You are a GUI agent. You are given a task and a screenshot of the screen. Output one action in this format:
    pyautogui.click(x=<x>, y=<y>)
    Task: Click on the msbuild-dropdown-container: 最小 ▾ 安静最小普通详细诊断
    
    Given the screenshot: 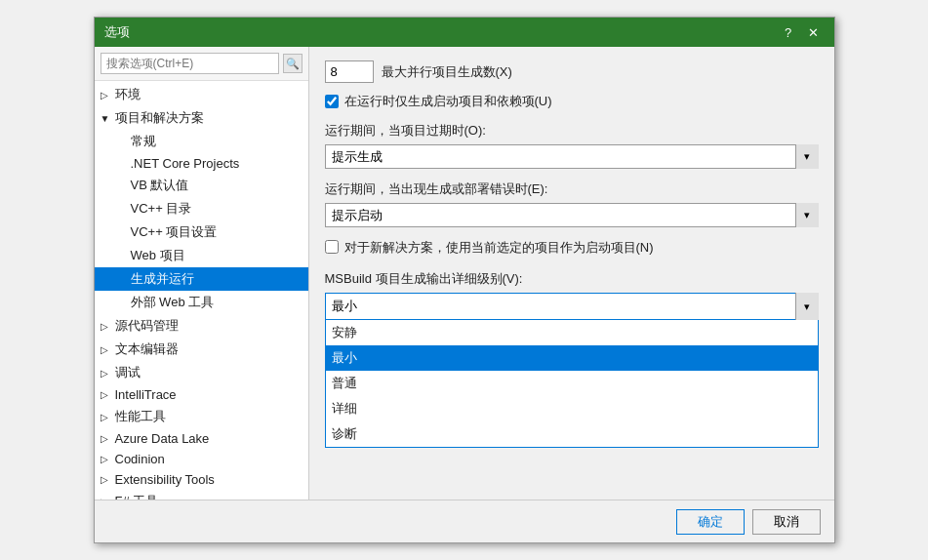 What is the action you would take?
    pyautogui.click(x=572, y=306)
    